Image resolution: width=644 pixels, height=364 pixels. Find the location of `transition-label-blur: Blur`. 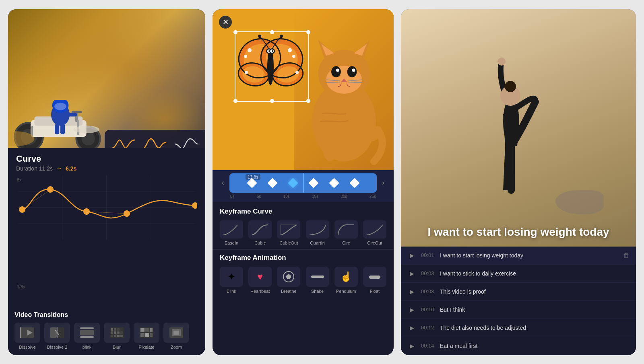

transition-label-blur: Blur is located at coordinates (117, 347).